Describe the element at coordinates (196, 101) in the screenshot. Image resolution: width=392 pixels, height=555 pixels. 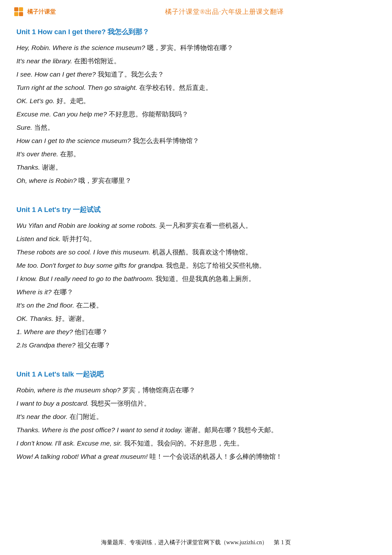
I see `line-item: OK. Let's go. 好。走吧。` at that location.